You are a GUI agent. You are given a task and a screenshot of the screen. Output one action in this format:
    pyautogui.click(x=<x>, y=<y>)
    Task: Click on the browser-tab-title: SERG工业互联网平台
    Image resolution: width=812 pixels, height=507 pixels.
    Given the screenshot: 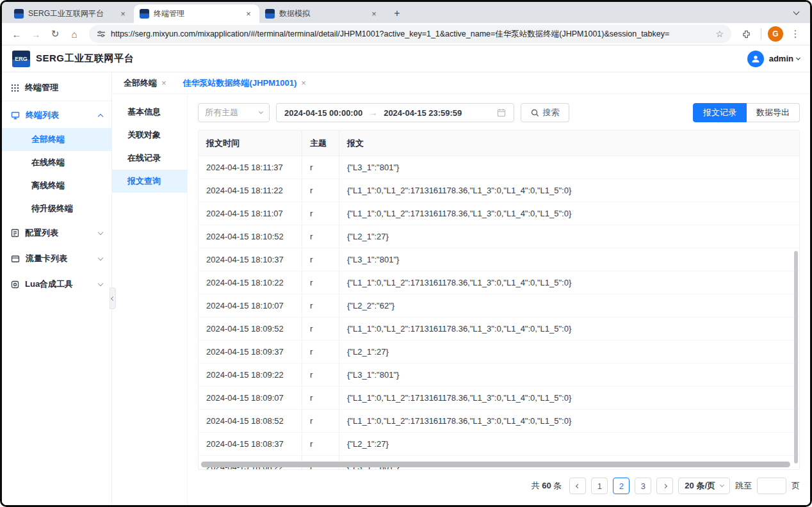 What is the action you would take?
    pyautogui.click(x=70, y=14)
    